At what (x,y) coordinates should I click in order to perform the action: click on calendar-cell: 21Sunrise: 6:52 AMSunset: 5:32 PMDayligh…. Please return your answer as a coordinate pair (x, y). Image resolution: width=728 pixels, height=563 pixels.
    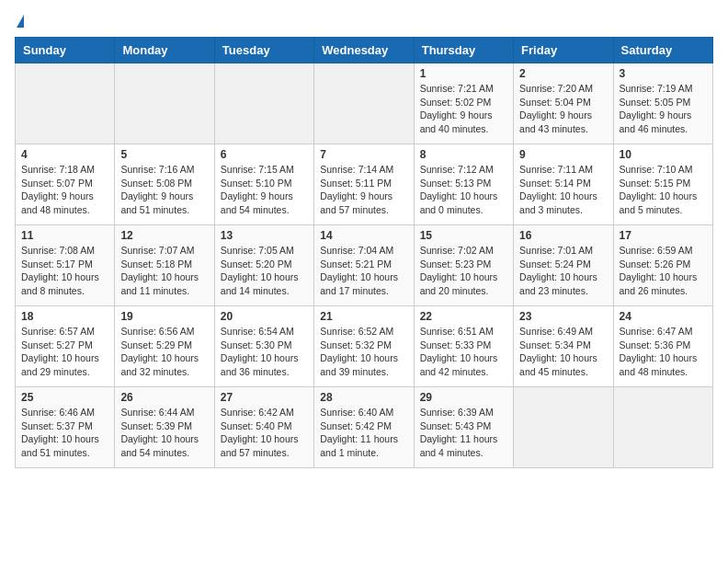
    Looking at the image, I should click on (364, 347).